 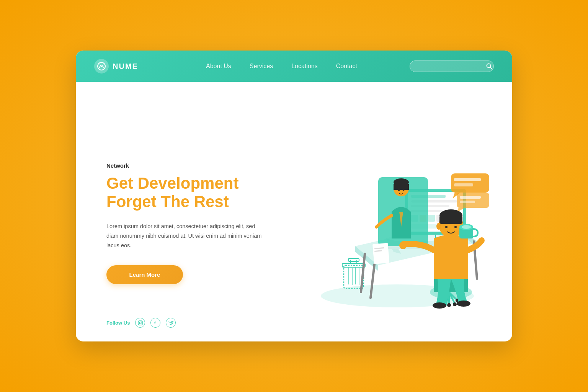 What do you see at coordinates (116, 66) in the screenshot?
I see `logo-area: NUME` at bounding box center [116, 66].